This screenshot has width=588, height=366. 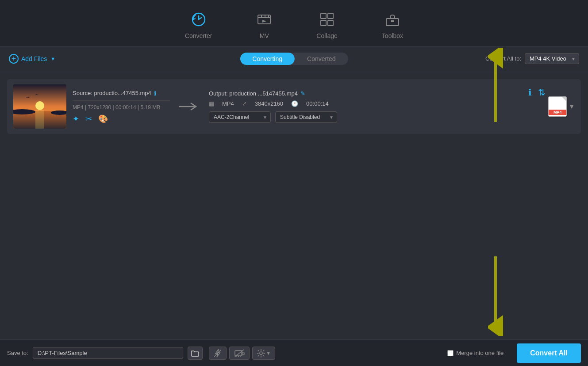 I want to click on turbo-button, so click(x=218, y=353).